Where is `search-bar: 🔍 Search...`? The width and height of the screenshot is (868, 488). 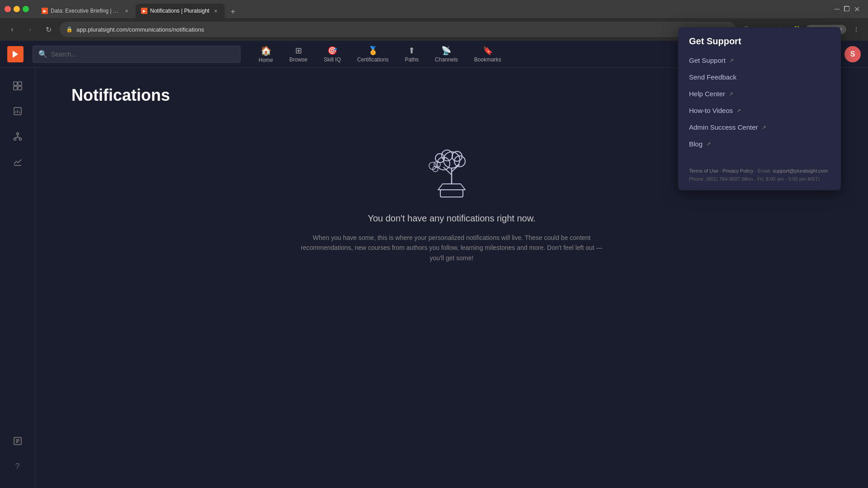
search-bar: 🔍 Search... is located at coordinates (137, 54).